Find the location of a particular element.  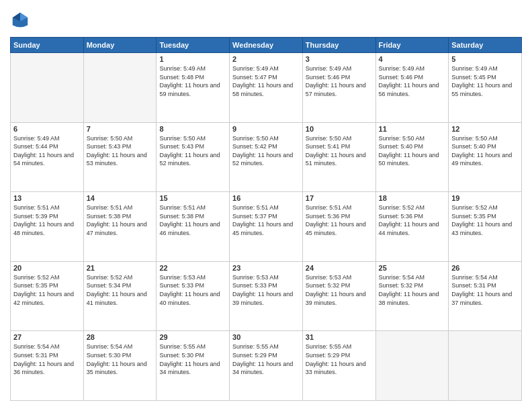

calendar-cell: 5Sunrise: 5:49 AMSunset: 5:45 PMDaylight… is located at coordinates (485, 88).